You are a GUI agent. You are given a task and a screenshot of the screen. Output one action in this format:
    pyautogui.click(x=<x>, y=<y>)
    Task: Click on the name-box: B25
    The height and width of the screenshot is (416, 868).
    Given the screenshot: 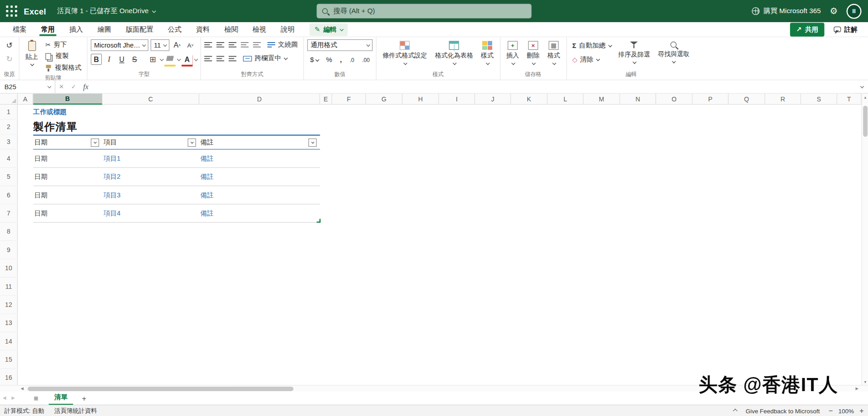 What is the action you would take?
    pyautogui.click(x=28, y=86)
    